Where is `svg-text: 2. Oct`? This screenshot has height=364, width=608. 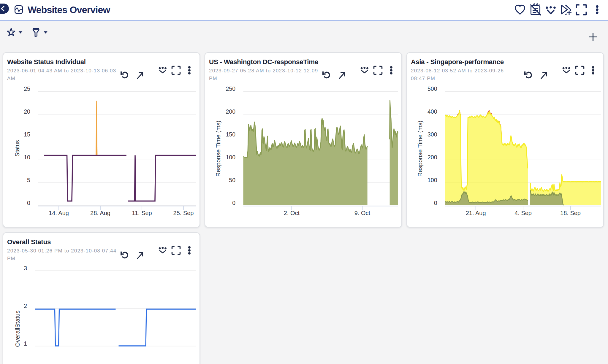 svg-text: 2. Oct is located at coordinates (292, 213).